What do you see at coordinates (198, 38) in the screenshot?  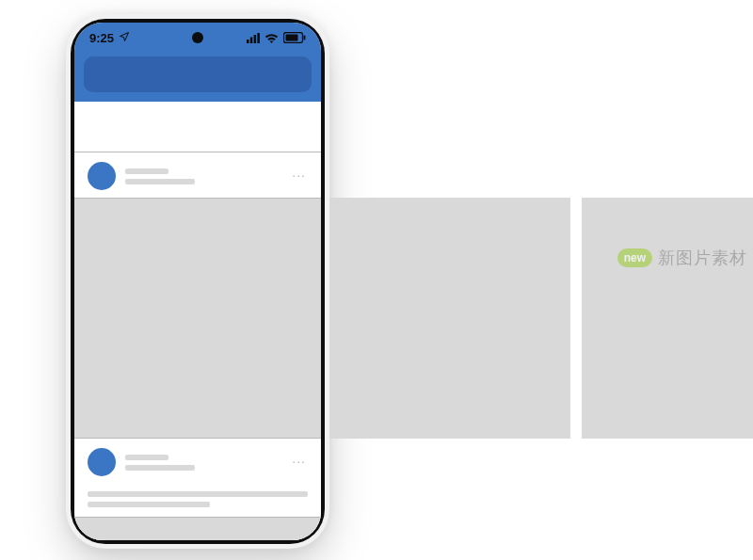 I see `front-camera-icon` at bounding box center [198, 38].